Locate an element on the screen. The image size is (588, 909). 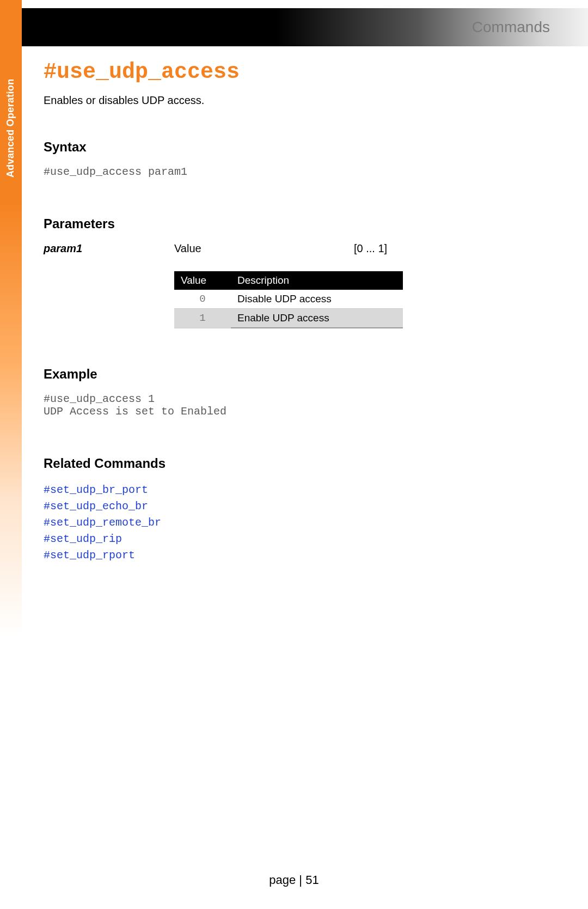
table-cell-desc: Enable UDP access is located at coordinates (317, 319).